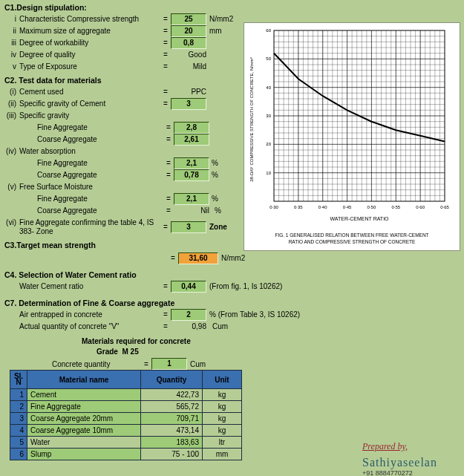 Image resolution: width=464 pixels, height=476 pixels. I want to click on sg-coarse-input: 2,61, so click(192, 140).